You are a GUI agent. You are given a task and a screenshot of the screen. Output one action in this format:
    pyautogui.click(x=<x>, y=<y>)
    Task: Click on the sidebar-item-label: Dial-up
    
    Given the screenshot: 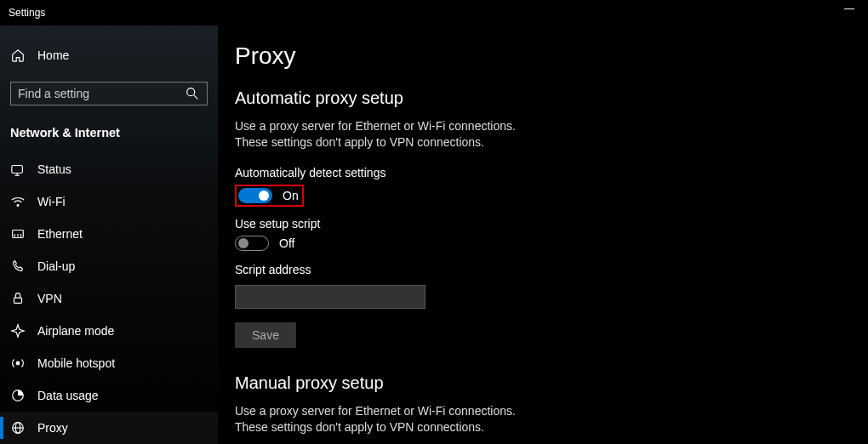 What is the action you would take?
    pyautogui.click(x=56, y=266)
    